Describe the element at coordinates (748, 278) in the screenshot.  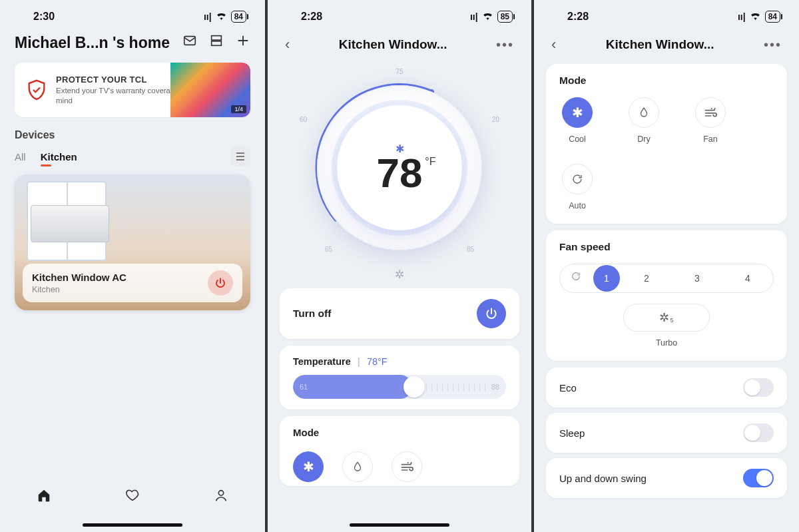
I see `speed-4: 4` at that location.